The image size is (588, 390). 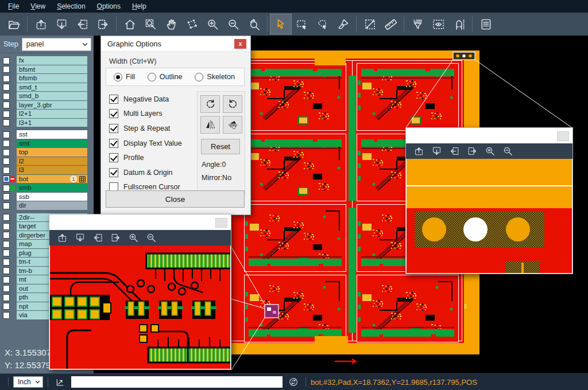 I want to click on layer-chip: bot 1, so click(x=52, y=179).